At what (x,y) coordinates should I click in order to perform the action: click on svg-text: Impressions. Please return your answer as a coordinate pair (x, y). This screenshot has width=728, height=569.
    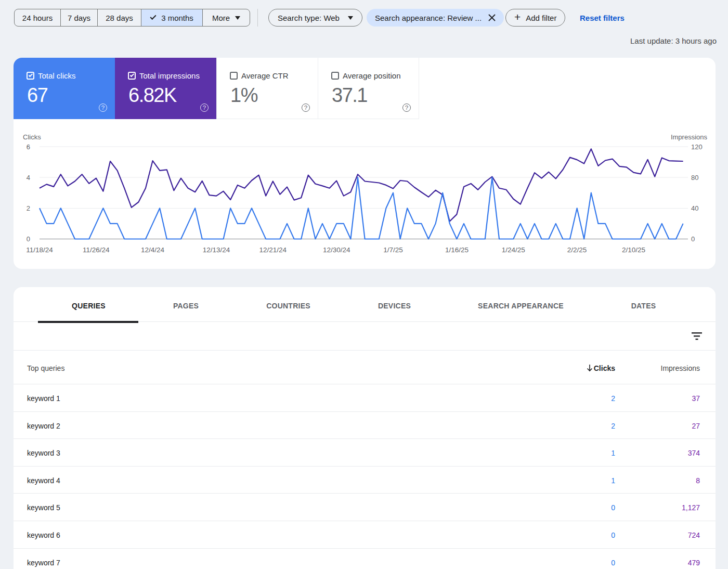
    Looking at the image, I should click on (690, 137).